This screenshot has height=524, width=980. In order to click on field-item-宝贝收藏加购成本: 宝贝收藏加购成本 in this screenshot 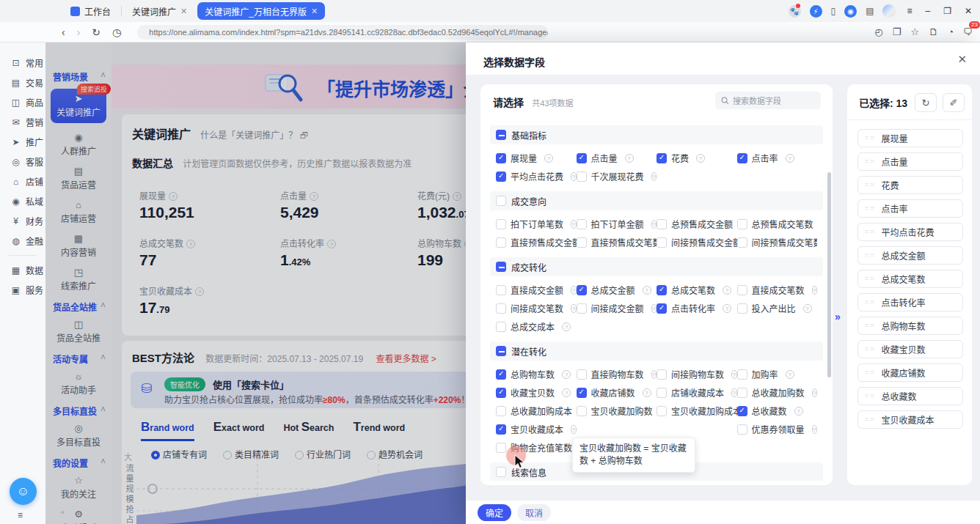, I will do `click(697, 410)`.